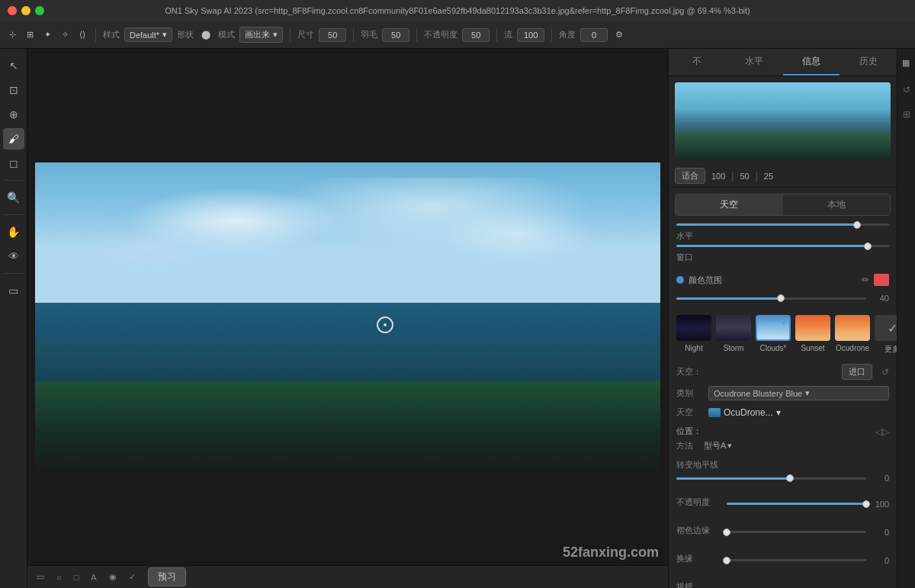 This screenshot has width=915, height=588. I want to click on layers-icon: ▦, so click(907, 63).